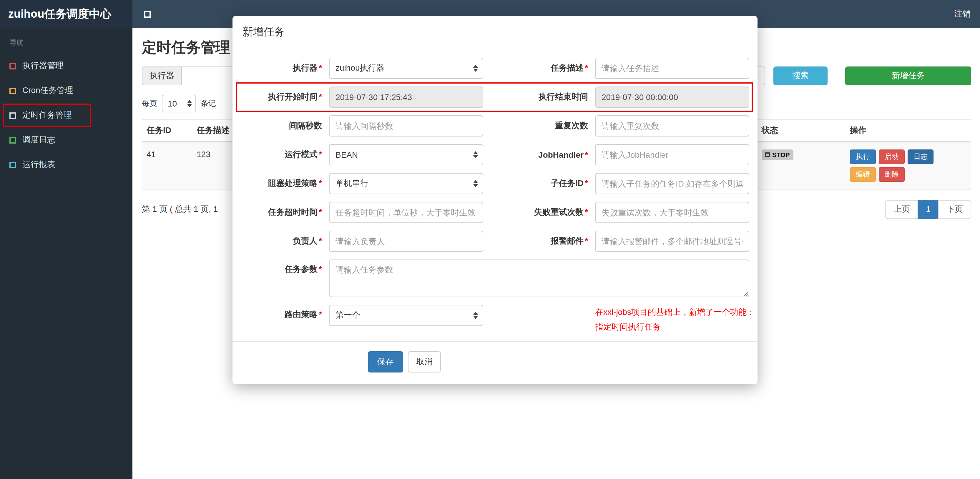  What do you see at coordinates (539, 183) in the screenshot?
I see `child-job-label: 子任务ID*` at bounding box center [539, 183].